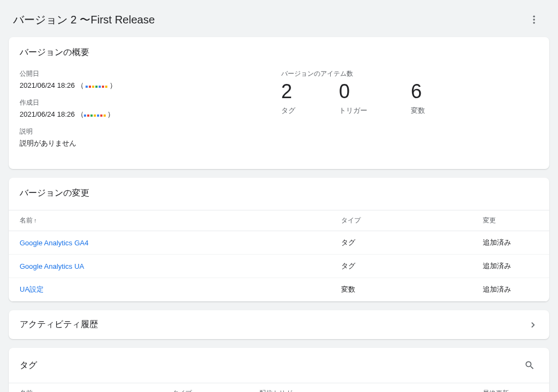 This screenshot has width=558, height=392. What do you see at coordinates (96, 390) in the screenshot?
I see `tags-col-name: 名前↑` at bounding box center [96, 390].